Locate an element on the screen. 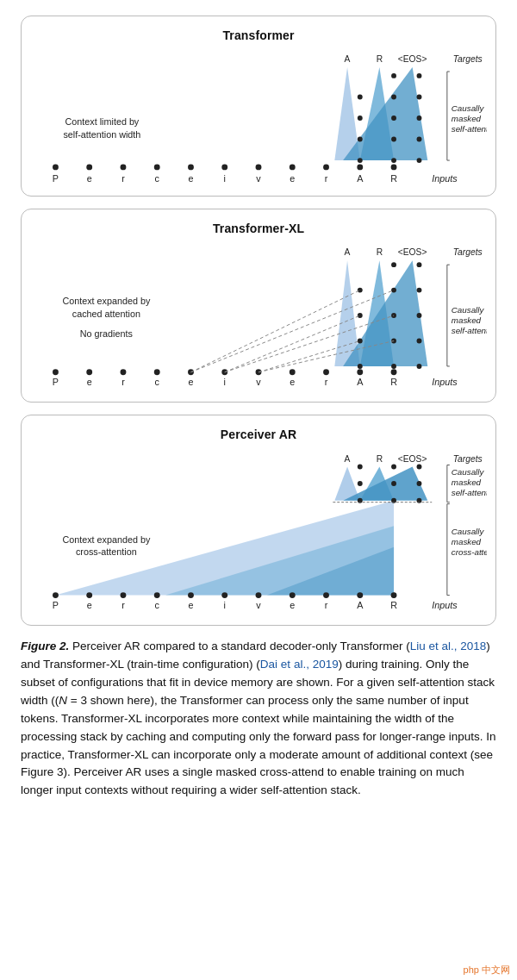  transformer-xl-inner: P e r c e i v e r A R Inputs A R <EOS> T… is located at coordinates (258, 317).